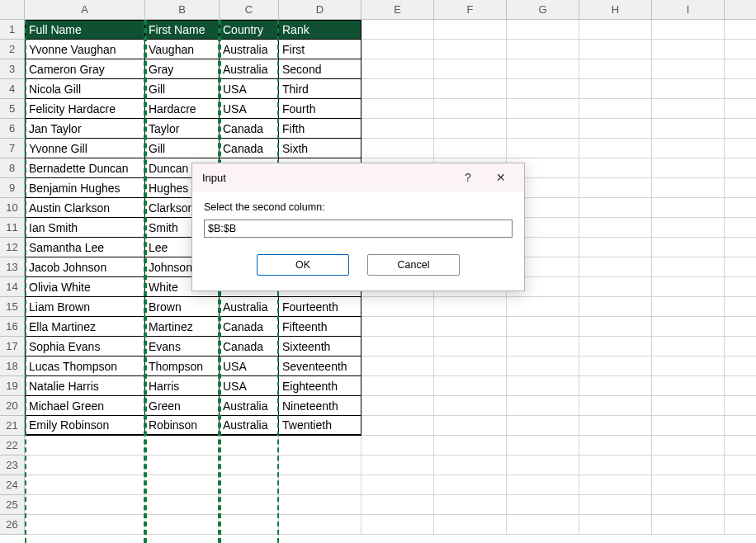 This screenshot has height=543, width=756. Describe the element at coordinates (616, 109) in the screenshot. I see `cell-H5` at that location.